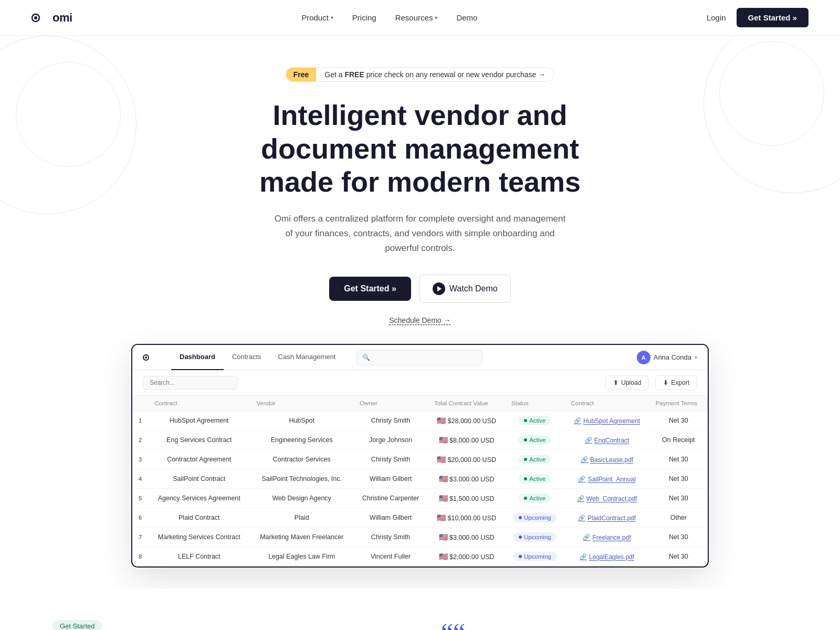  What do you see at coordinates (696, 357) in the screenshot?
I see `chevron-down-icon: ▾` at bounding box center [696, 357].